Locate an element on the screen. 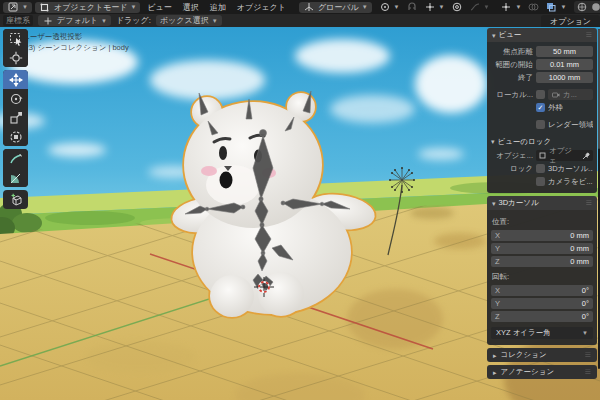 This screenshot has width=600, height=400. active-collection-label: (23) シーンコレクション | body is located at coordinates (76, 48).